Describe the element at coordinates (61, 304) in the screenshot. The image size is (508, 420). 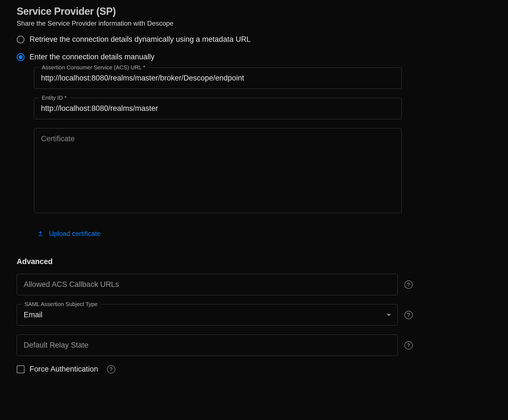
I see `subject-type-label: SAML Assertion Subject Type` at that location.